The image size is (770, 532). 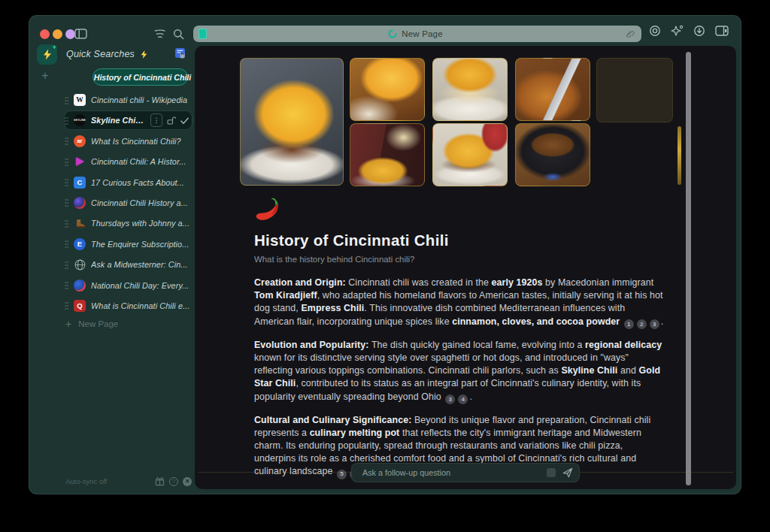 I want to click on video-play-favicon, so click(x=80, y=162).